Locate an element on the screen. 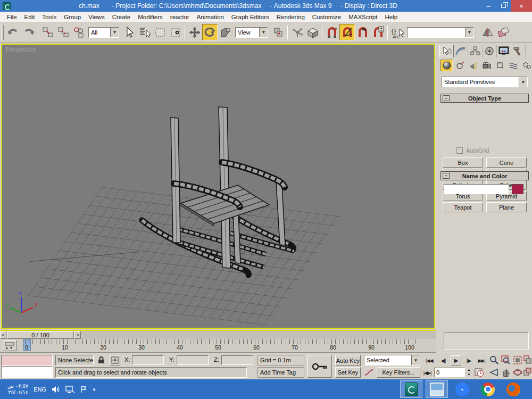 This screenshot has height=399, width=532. x-coordinate-field is located at coordinates (148, 360).